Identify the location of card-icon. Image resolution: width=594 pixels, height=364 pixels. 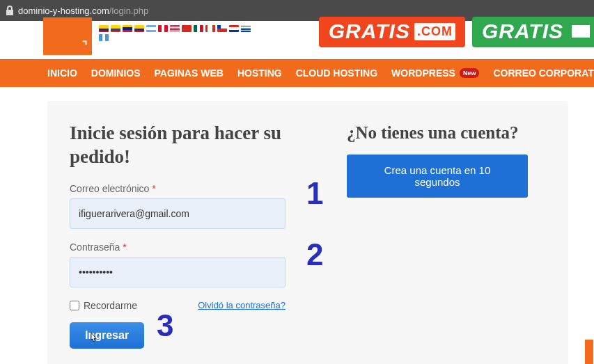
(581, 31).